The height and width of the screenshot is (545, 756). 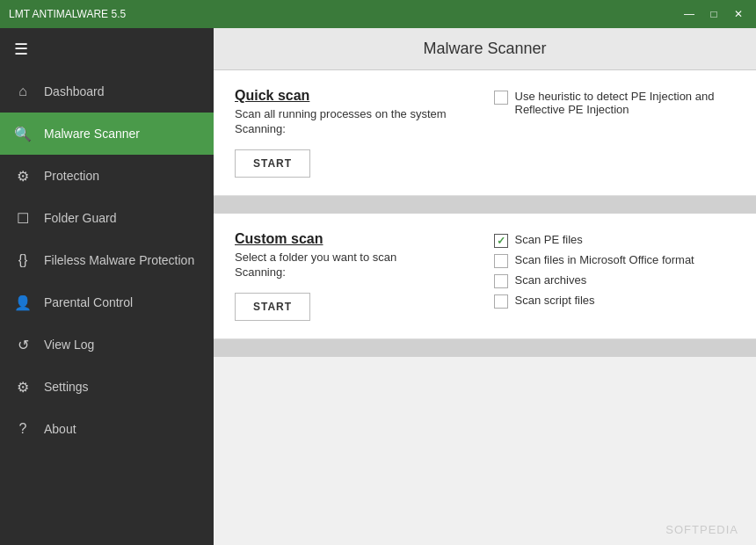 What do you see at coordinates (67, 14) in the screenshot?
I see `app-title: LMT ANTIMALWARE 5.5` at bounding box center [67, 14].